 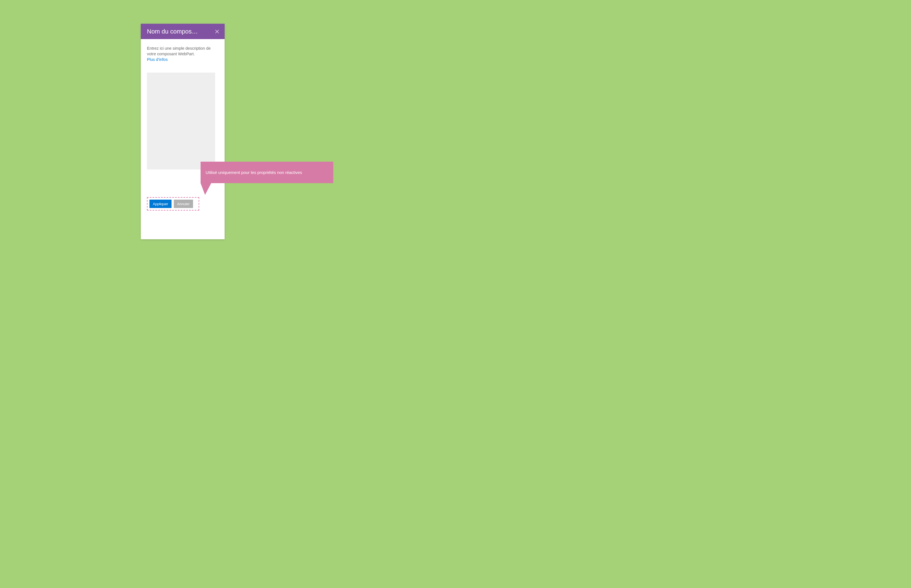 What do you see at coordinates (267, 173) in the screenshot?
I see `callout-annotation: Utilisé uniquement pour les propriétés n…` at bounding box center [267, 173].